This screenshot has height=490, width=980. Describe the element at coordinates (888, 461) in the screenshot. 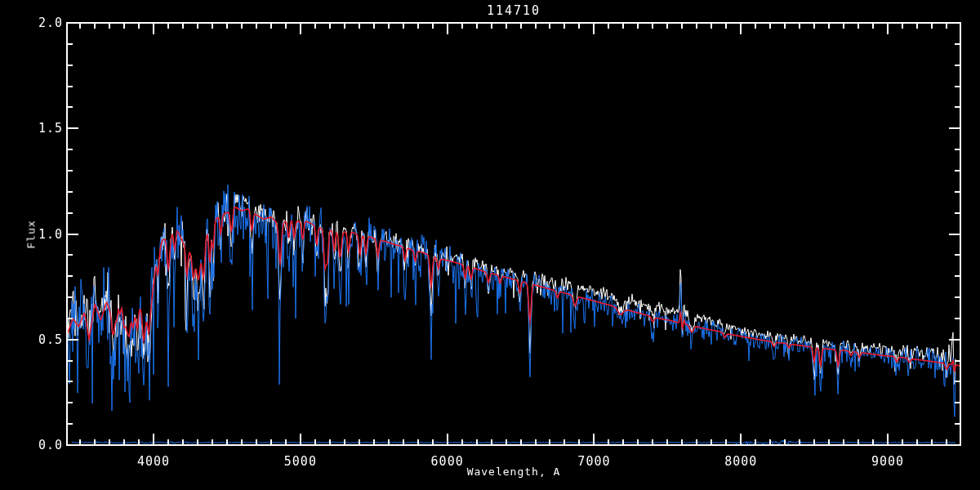

I see `x-tick-label: 9000` at that location.